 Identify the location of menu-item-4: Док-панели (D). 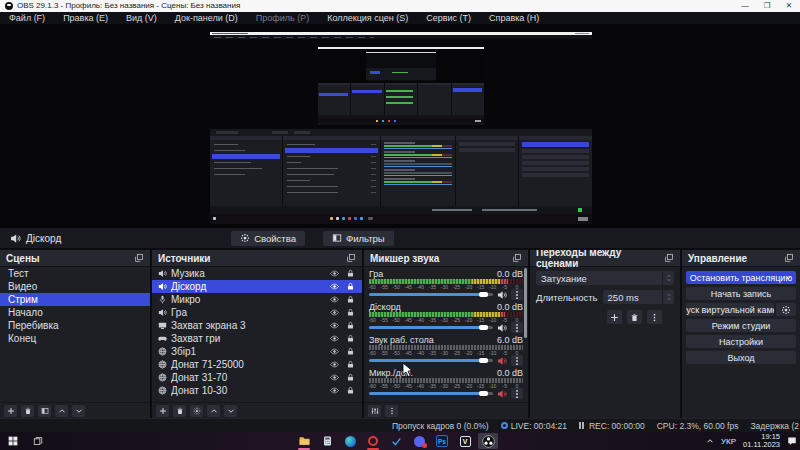
(206, 18).